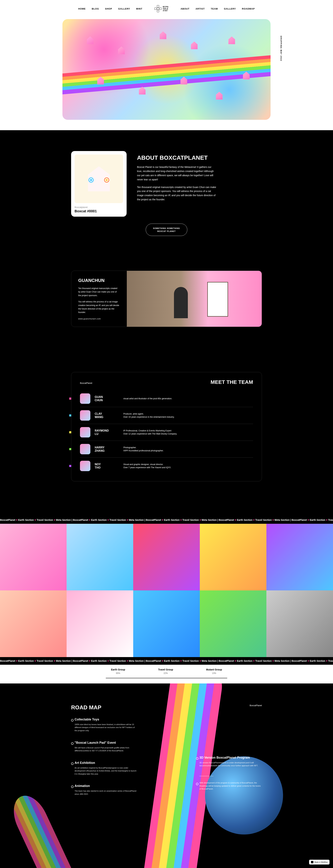  Describe the element at coordinates (166, 673) in the screenshot. I see `group-percentage: 22%` at that location.